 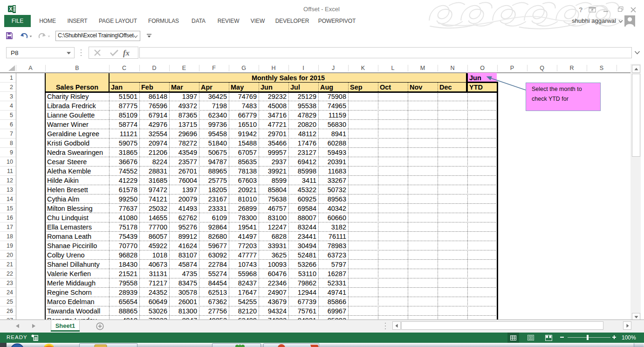 I want to click on svg-text: X, so click(x=10, y=9).